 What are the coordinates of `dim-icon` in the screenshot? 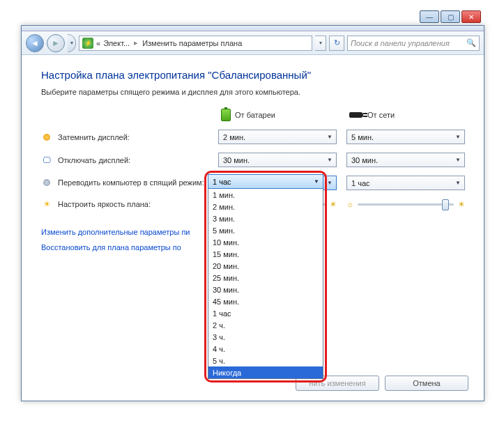 It's located at (47, 137).